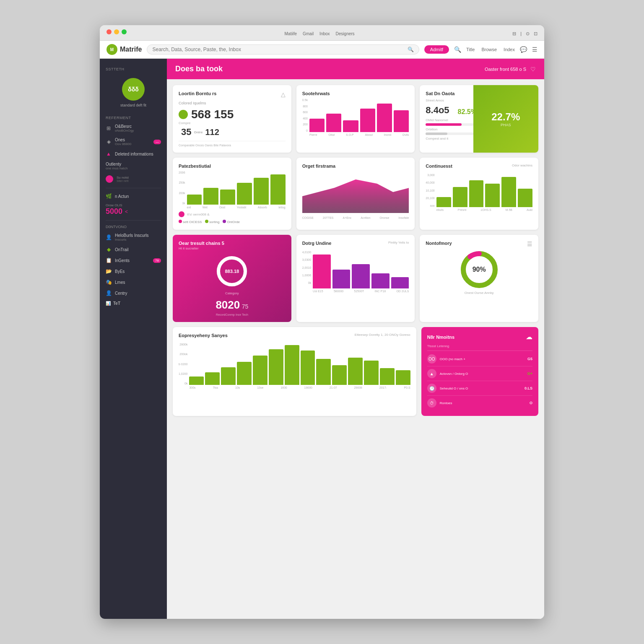  What do you see at coordinates (133, 260) in the screenshot?
I see `sidebar-item-ingents: 📋 InGents 78` at bounding box center [133, 260].